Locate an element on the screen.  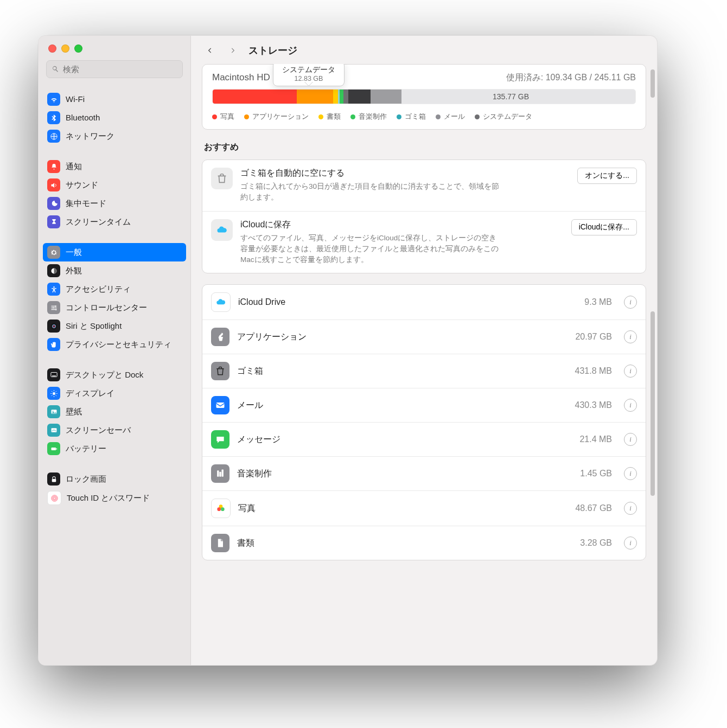
bluetooth-icon is located at coordinates (54, 118).